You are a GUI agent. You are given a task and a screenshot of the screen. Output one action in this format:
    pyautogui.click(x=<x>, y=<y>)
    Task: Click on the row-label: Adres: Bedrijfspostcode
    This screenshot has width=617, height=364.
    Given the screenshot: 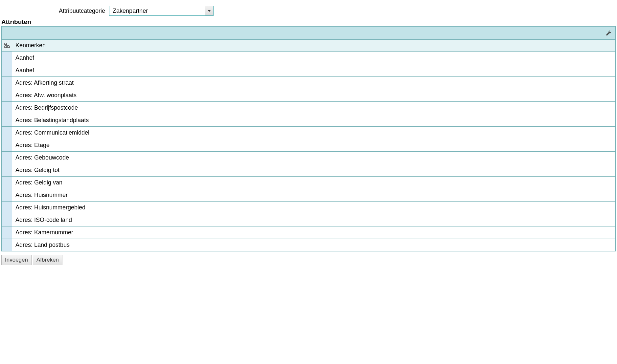 What is the action you would take?
    pyautogui.click(x=314, y=108)
    